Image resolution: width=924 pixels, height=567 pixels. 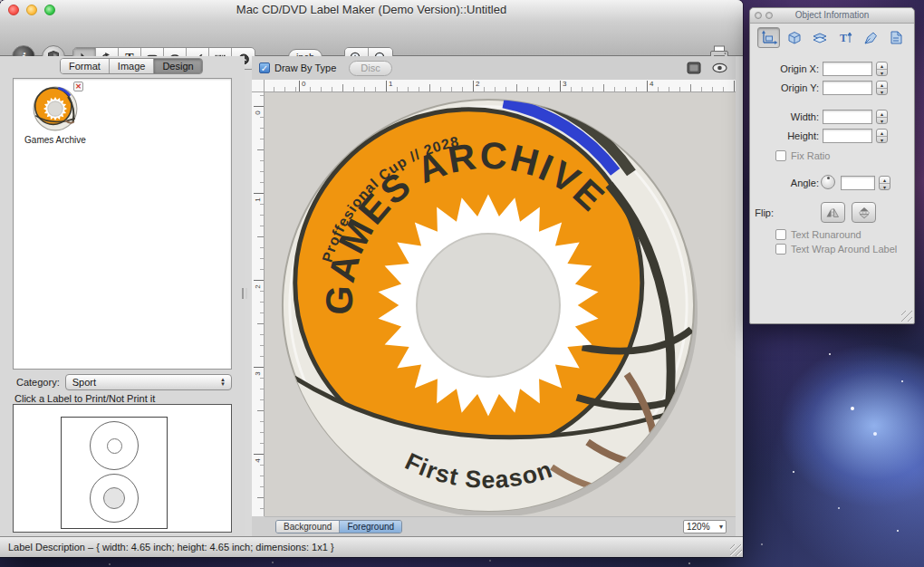 What do you see at coordinates (810, 156) in the screenshot?
I see `fix-ratio-label: Fix Ratio` at bounding box center [810, 156].